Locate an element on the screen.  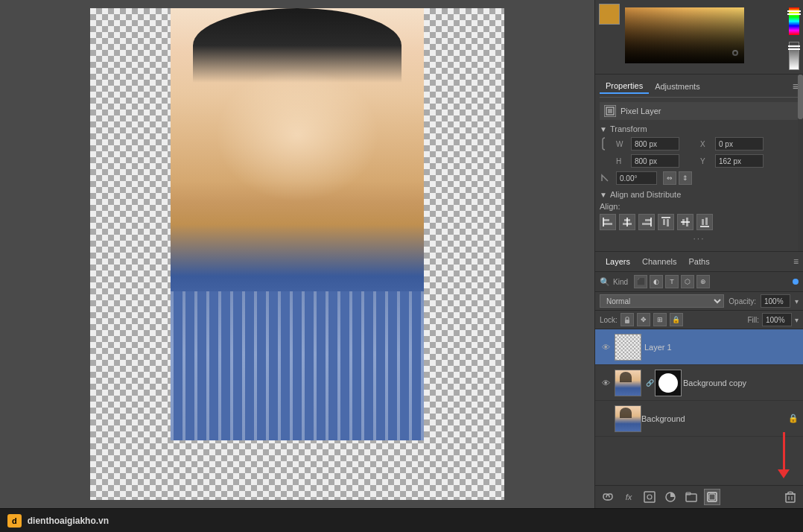
transform-controls: W X H Y is located at coordinates (699, 161).